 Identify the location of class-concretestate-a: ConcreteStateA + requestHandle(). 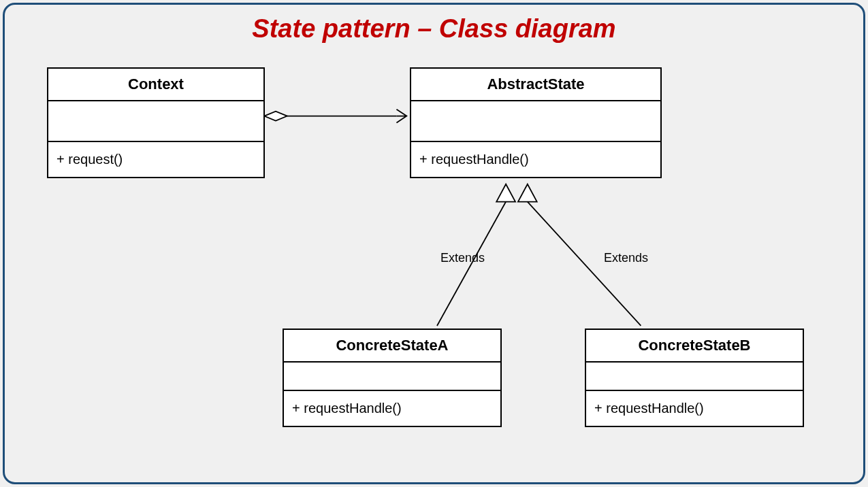
(392, 378).